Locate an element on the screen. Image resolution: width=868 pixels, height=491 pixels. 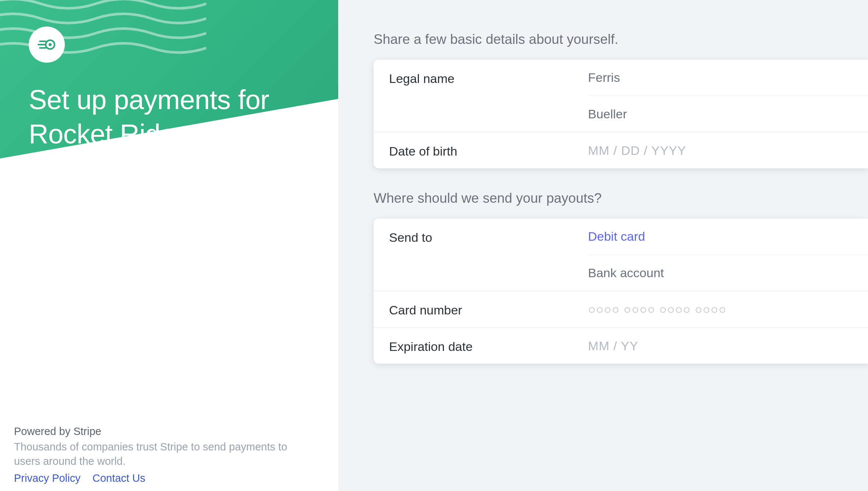
section-title-payouts: Where should we send your payouts? is located at coordinates (621, 198).